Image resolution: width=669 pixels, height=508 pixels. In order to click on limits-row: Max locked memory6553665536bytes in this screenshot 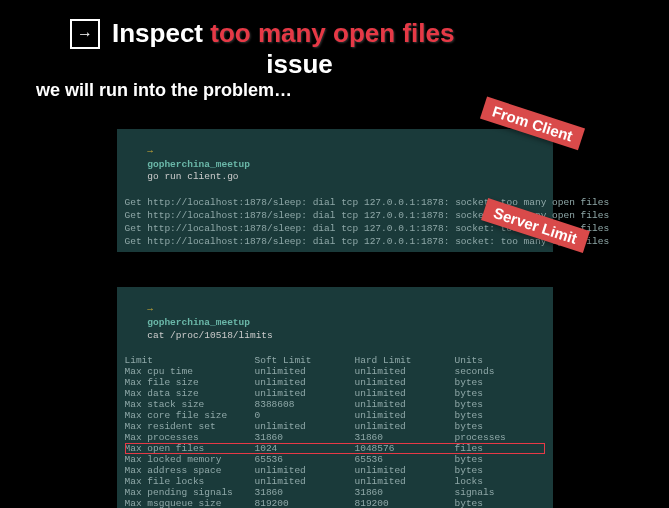, I will do `click(335, 460)`.